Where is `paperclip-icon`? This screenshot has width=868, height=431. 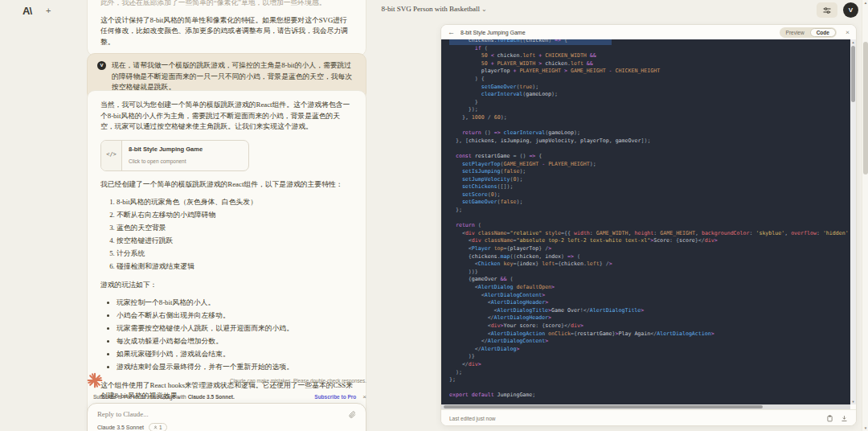
paperclip-icon is located at coordinates (352, 415).